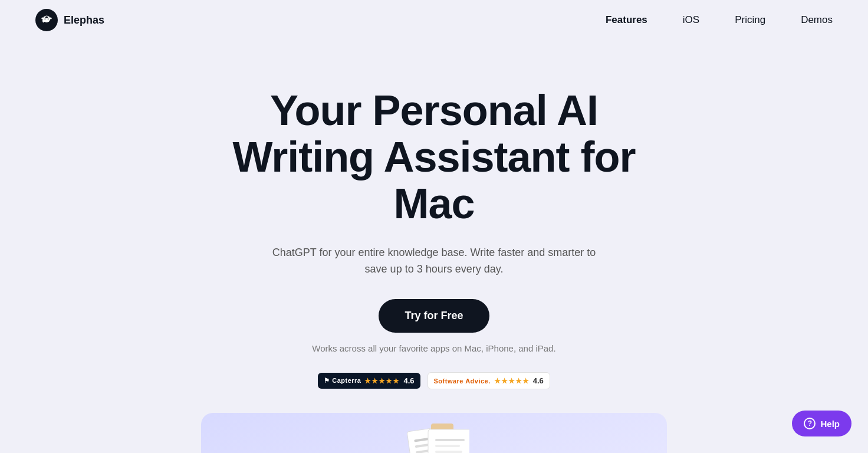 This screenshot has width=868, height=453. Describe the element at coordinates (434, 20) in the screenshot. I see `navbar: Elephas Features iOS Pricing Demos` at that location.